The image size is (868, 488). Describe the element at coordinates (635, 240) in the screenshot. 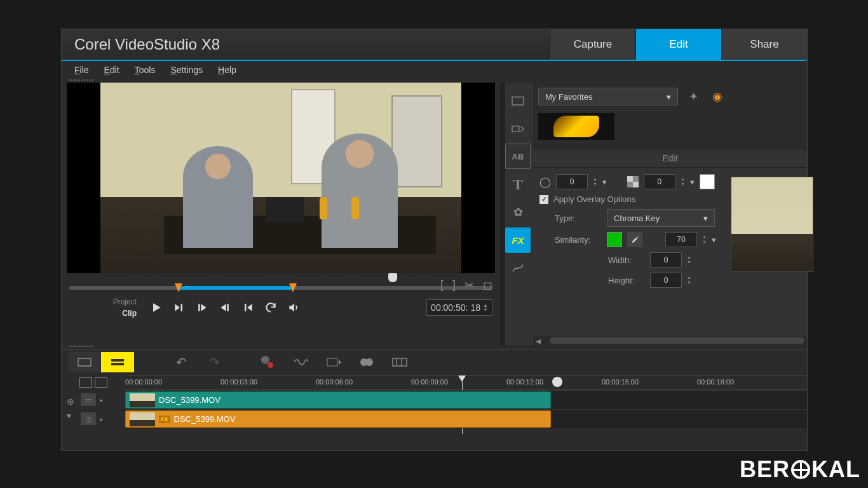

I see `eyedropper-button` at that location.